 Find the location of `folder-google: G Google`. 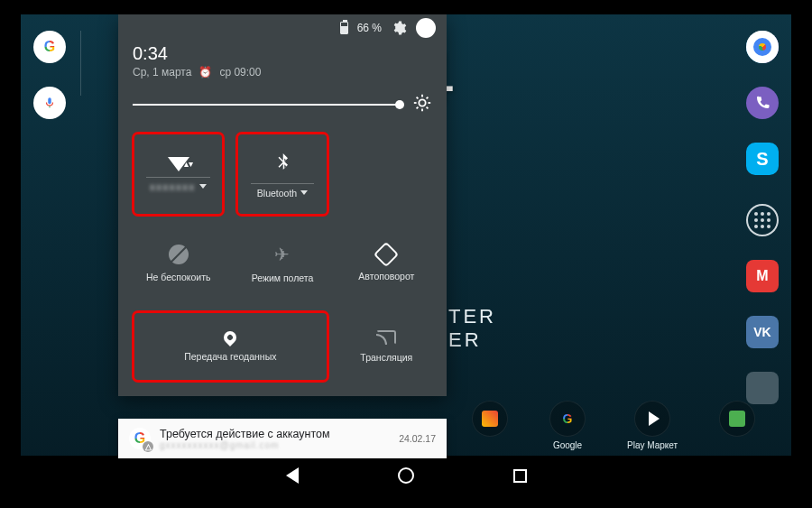

folder-google: G Google is located at coordinates (567, 426).